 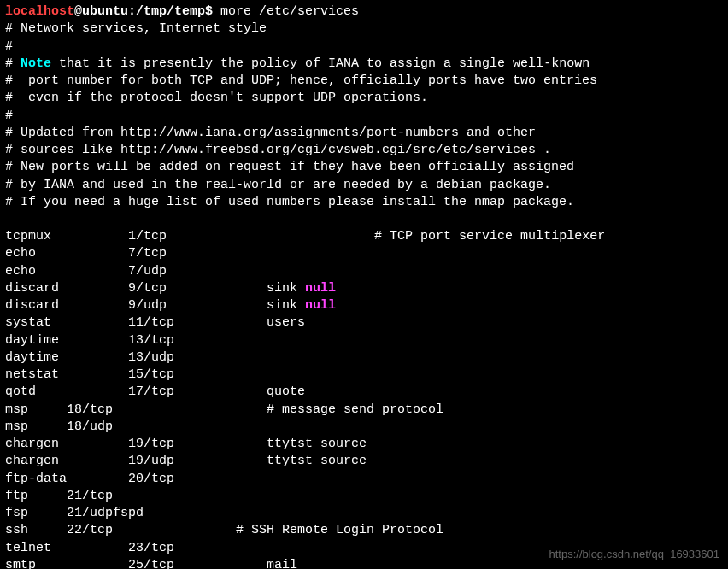 What do you see at coordinates (136, 410) in the screenshot?
I see `service-port: 18/tcp` at bounding box center [136, 410].